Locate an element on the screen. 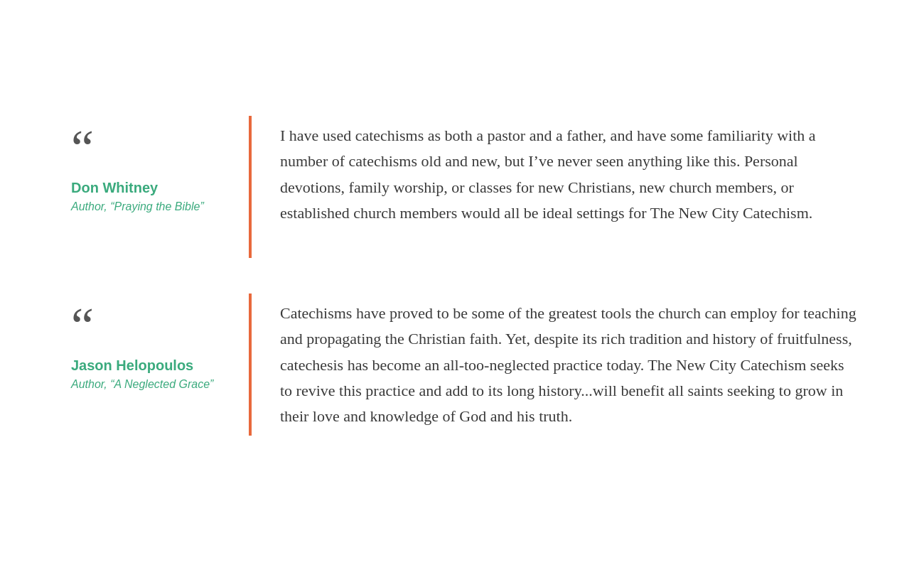 The height and width of the screenshot is (587, 924). author-name-1: Don Whitney is located at coordinates (114, 188).